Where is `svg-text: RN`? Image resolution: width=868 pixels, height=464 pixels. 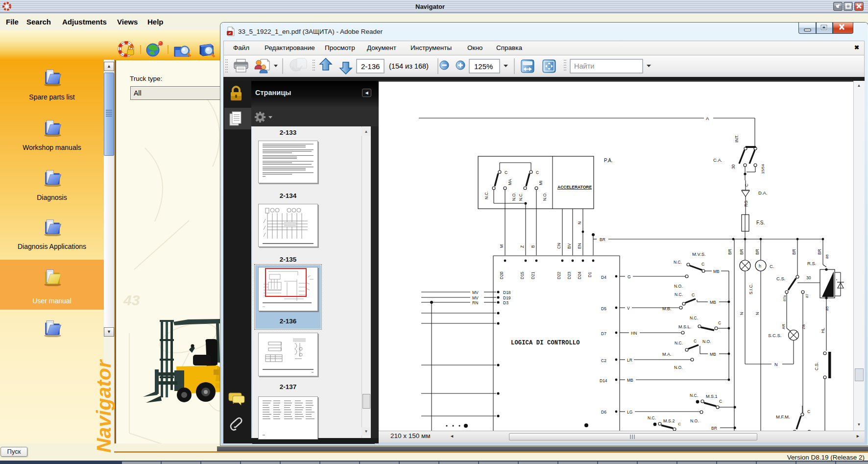 svg-text: RN is located at coordinates (475, 303).